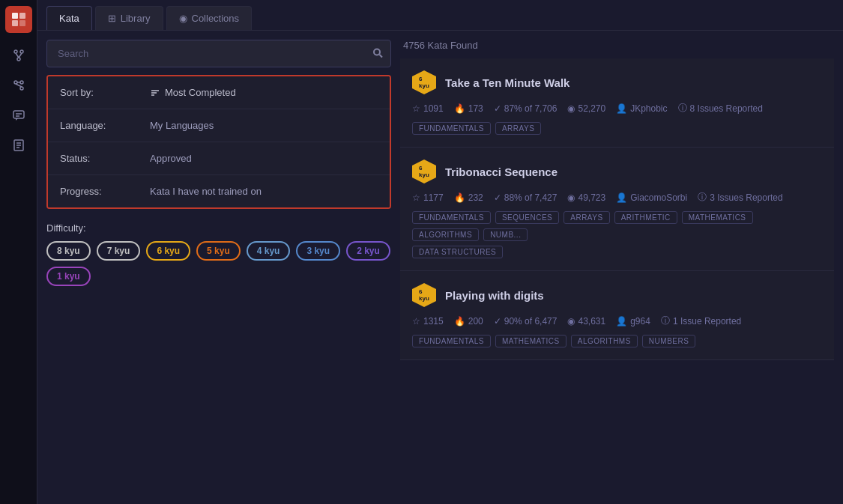  I want to click on tag-numbers-3: NUMBERS, so click(669, 341).